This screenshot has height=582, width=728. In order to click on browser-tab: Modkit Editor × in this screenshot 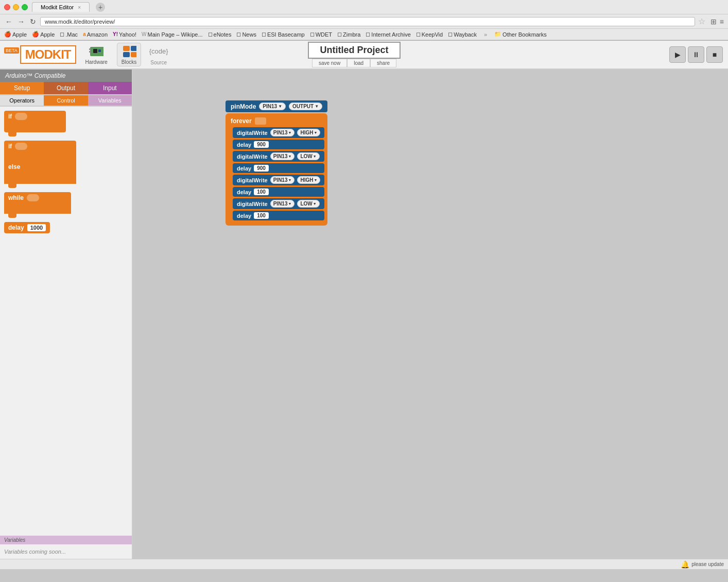, I will do `click(61, 7)`.